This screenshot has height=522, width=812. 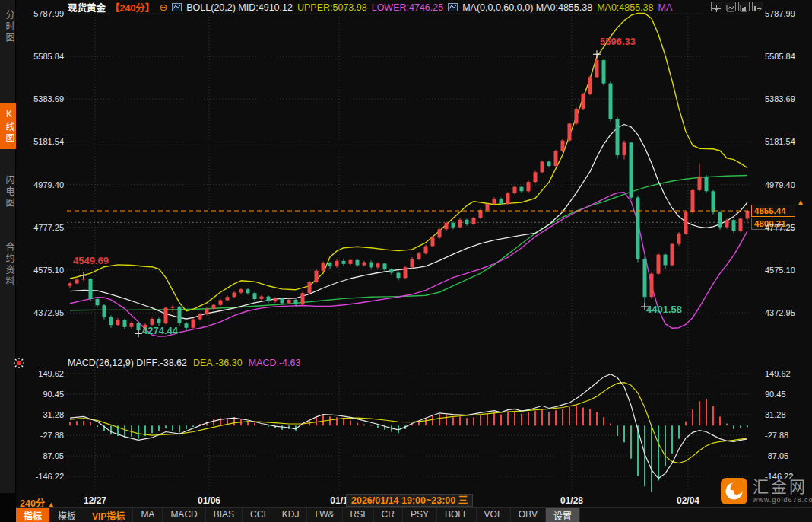 I want to click on site-logo: 汇金网 www.gold678.com, so click(x=766, y=492).